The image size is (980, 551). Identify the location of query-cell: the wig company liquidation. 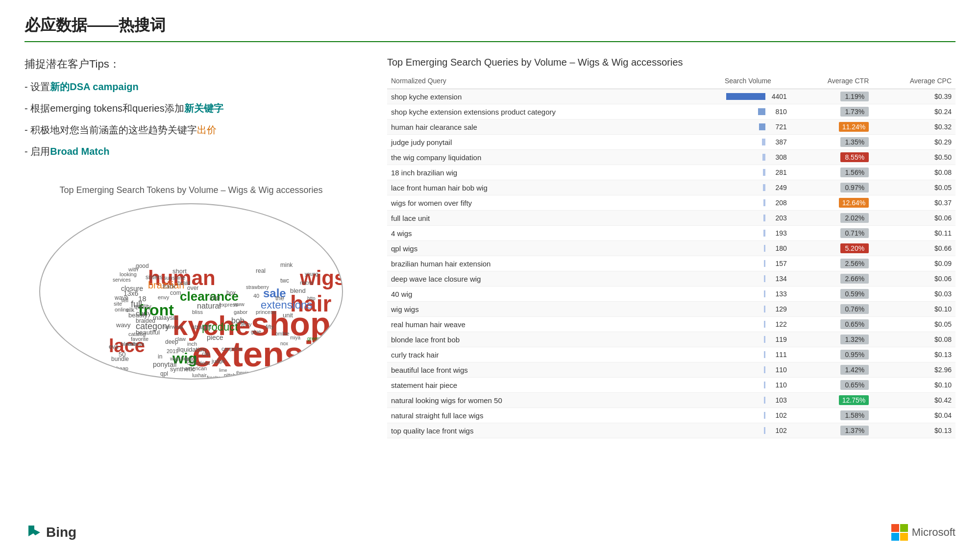
(531, 158).